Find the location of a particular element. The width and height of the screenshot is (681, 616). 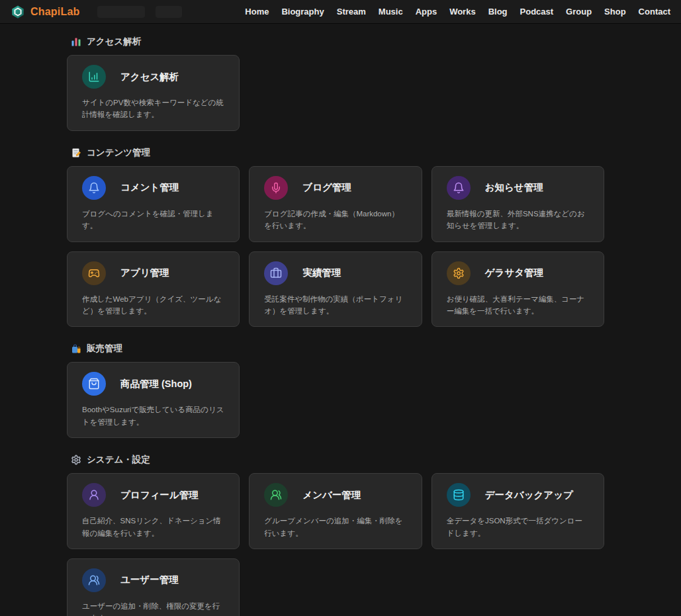

chart-column-icon is located at coordinates (94, 77).